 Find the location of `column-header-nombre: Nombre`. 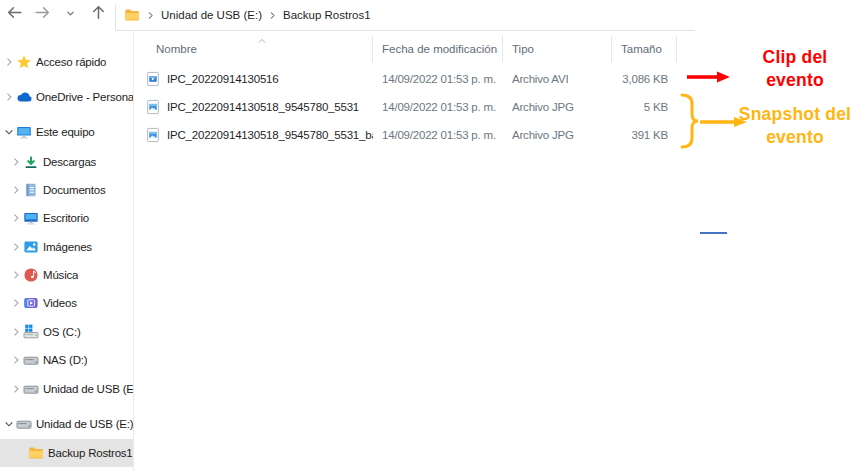

column-header-nombre: Nombre is located at coordinates (254, 49).